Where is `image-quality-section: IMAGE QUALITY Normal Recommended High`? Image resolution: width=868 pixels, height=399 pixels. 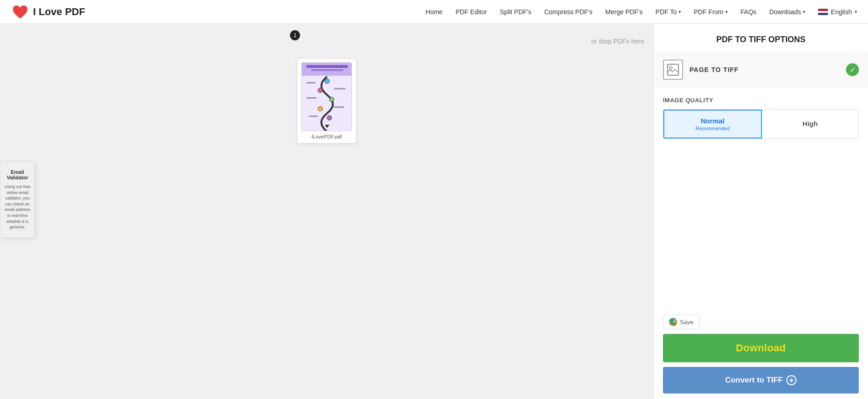
image-quality-section: IMAGE QUALITY Normal Recommended High is located at coordinates (761, 117).